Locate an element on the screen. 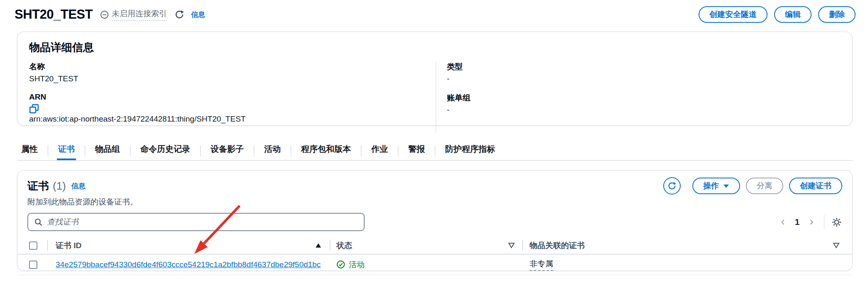 This screenshot has height=295, width=868. certificates-count: (1) is located at coordinates (59, 186).